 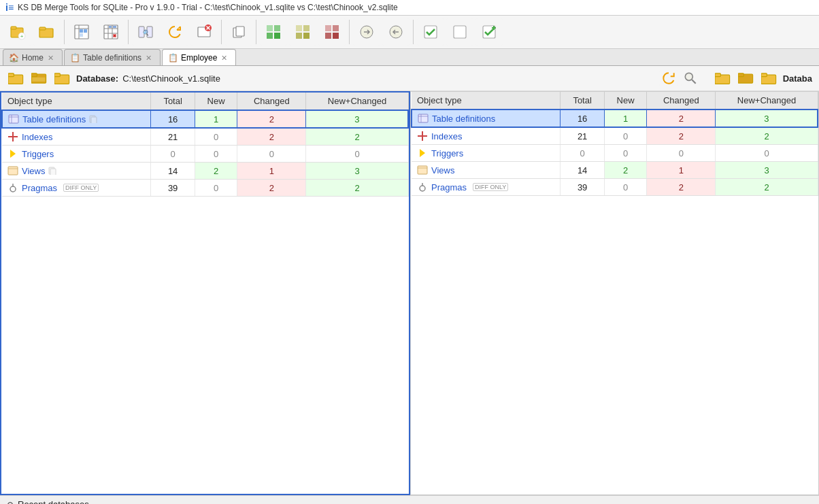 What do you see at coordinates (47, 32) in the screenshot?
I see `open-connection-button` at bounding box center [47, 32].